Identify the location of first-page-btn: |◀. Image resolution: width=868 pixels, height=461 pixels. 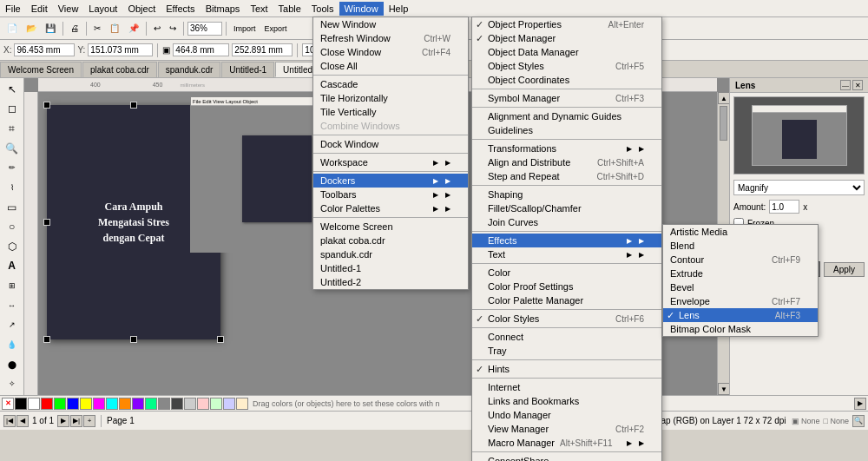
(10, 421).